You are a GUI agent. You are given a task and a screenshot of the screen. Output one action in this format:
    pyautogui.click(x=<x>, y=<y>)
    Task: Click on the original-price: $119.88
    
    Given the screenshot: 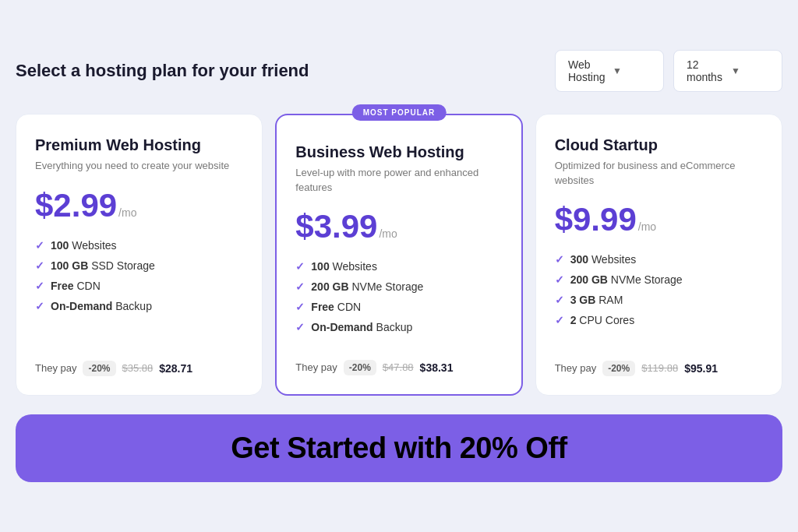 What is the action you would take?
    pyautogui.click(x=659, y=368)
    